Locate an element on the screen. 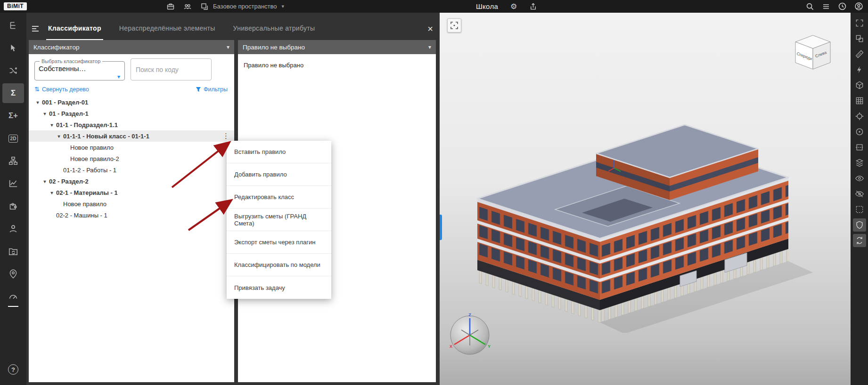 This screenshot has height=385, width=868. relations-icon is located at coordinates (13, 71).